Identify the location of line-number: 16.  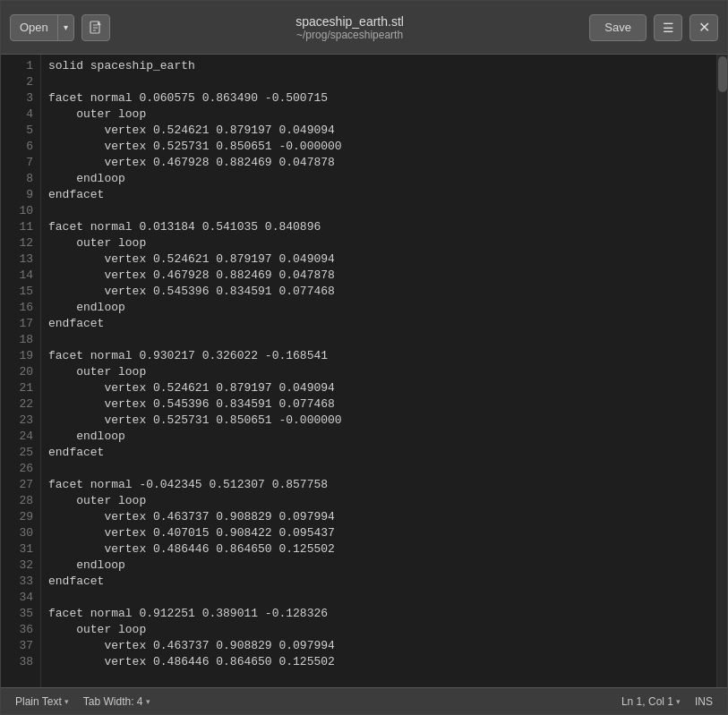
(21, 308).